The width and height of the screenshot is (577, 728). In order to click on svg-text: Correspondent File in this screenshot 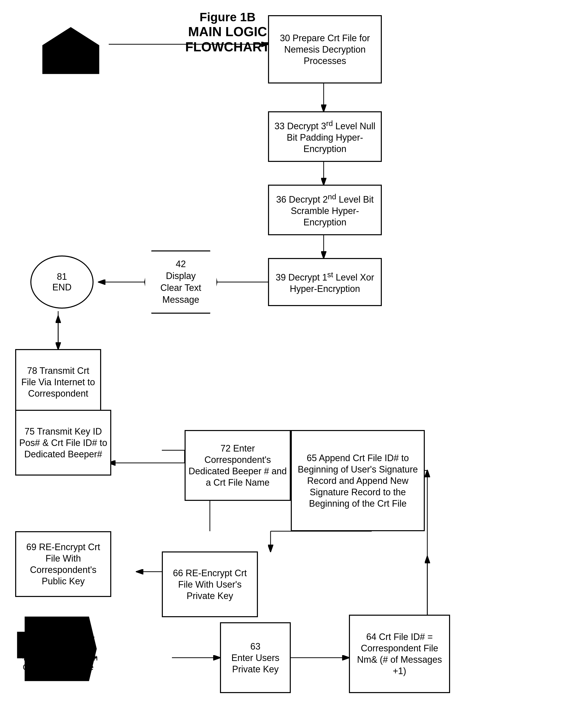, I will do `click(58, 667)`.